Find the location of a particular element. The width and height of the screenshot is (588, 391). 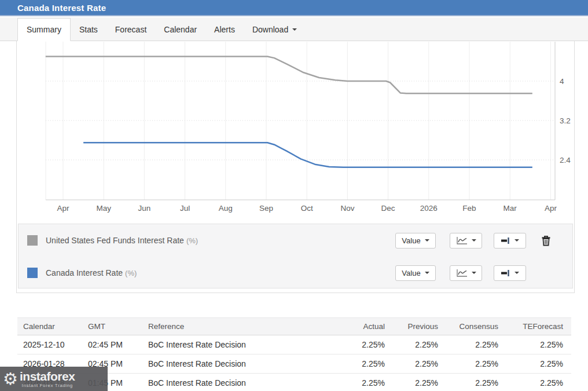

svg-text: Oct is located at coordinates (307, 209).